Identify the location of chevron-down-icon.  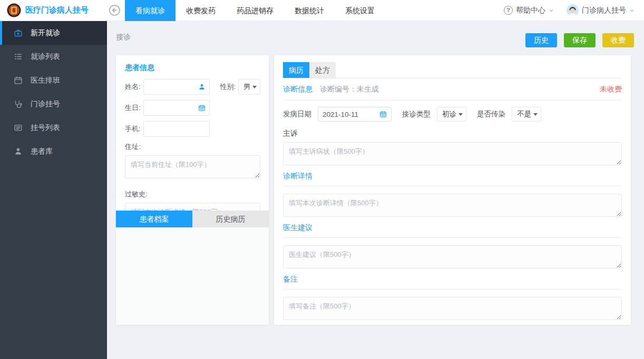
(551, 11).